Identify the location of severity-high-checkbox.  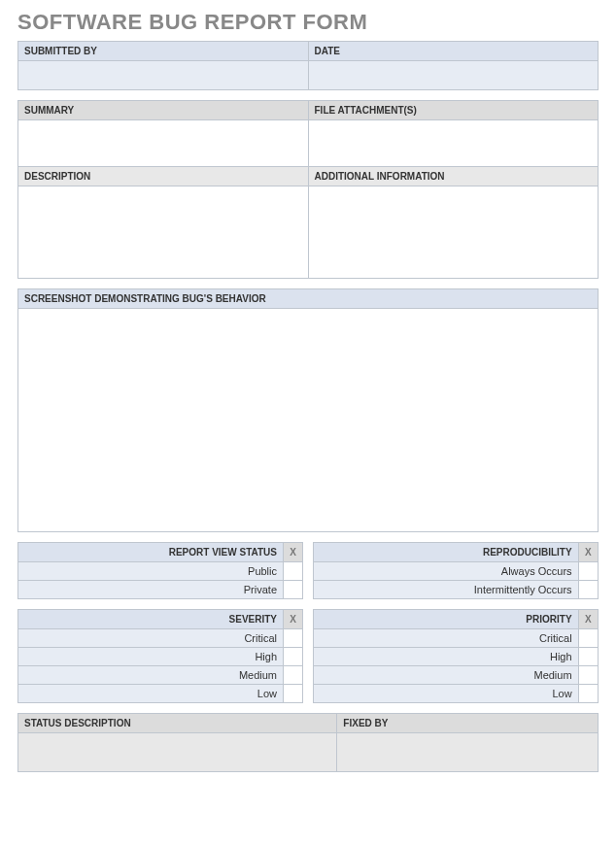
(293, 657).